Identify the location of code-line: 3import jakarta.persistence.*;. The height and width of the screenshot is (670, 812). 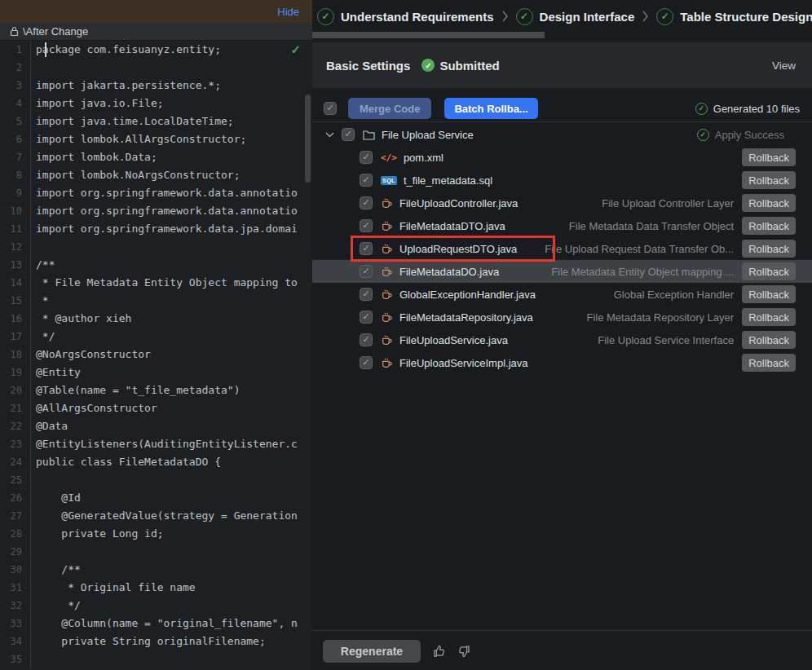
(157, 86).